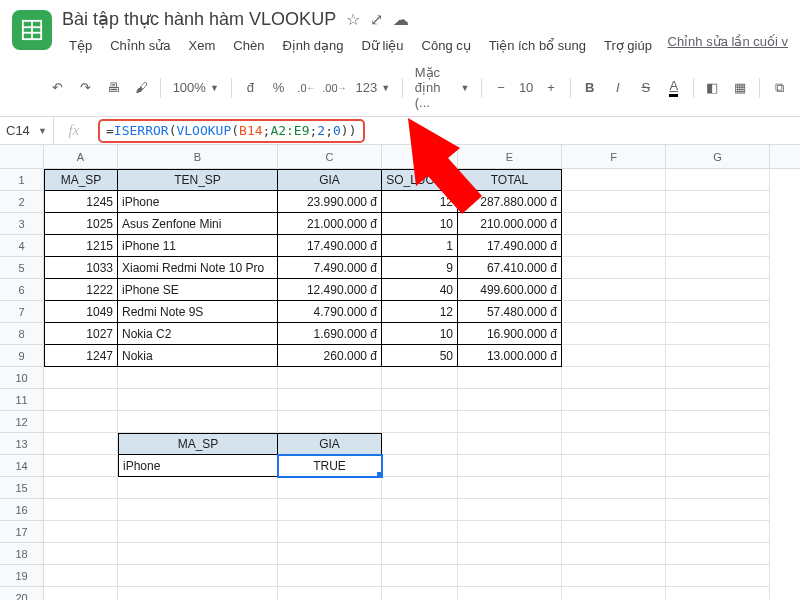  I want to click on col-header: C, so click(330, 156).